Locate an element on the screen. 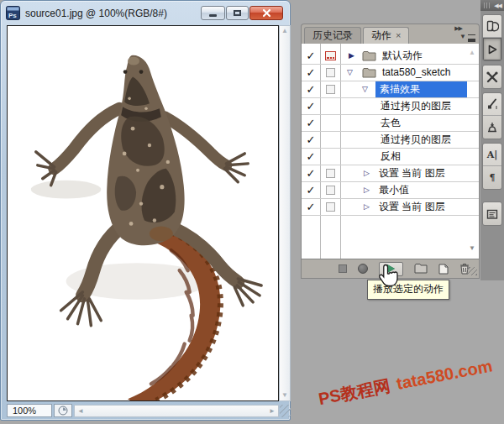 This screenshot has height=424, width=504. svg-text: Ps is located at coordinates (13, 15).